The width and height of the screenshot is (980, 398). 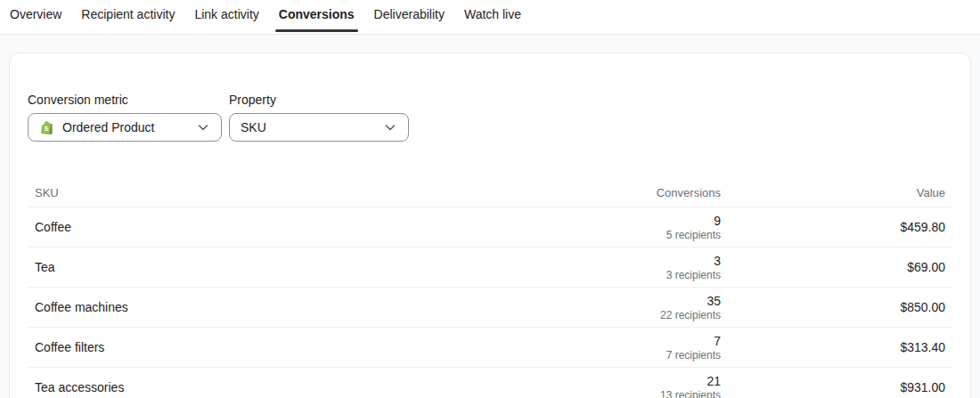 I want to click on conversions-count: 21, so click(x=661, y=381).